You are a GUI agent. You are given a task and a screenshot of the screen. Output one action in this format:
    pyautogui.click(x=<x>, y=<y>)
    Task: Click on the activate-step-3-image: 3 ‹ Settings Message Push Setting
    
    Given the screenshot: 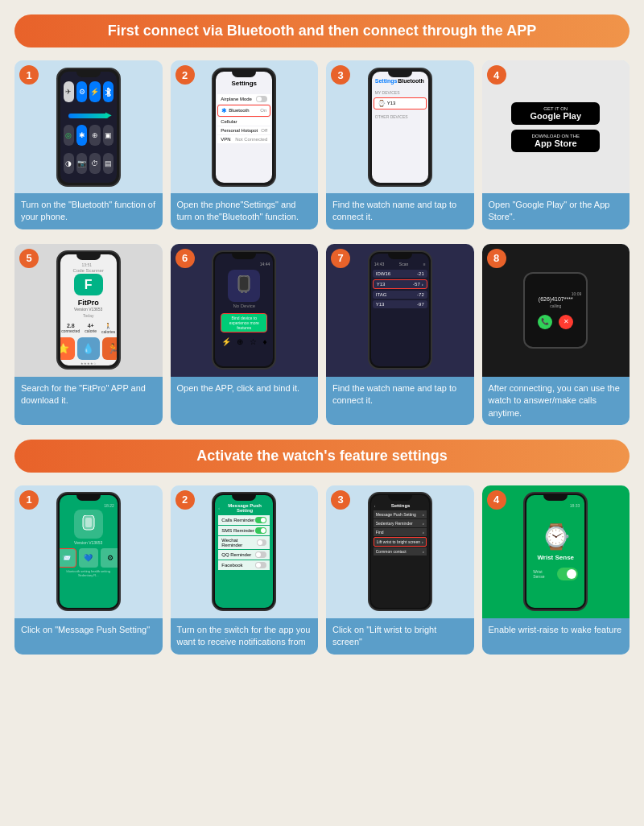 What is the action you would take?
    pyautogui.click(x=400, y=552)
    